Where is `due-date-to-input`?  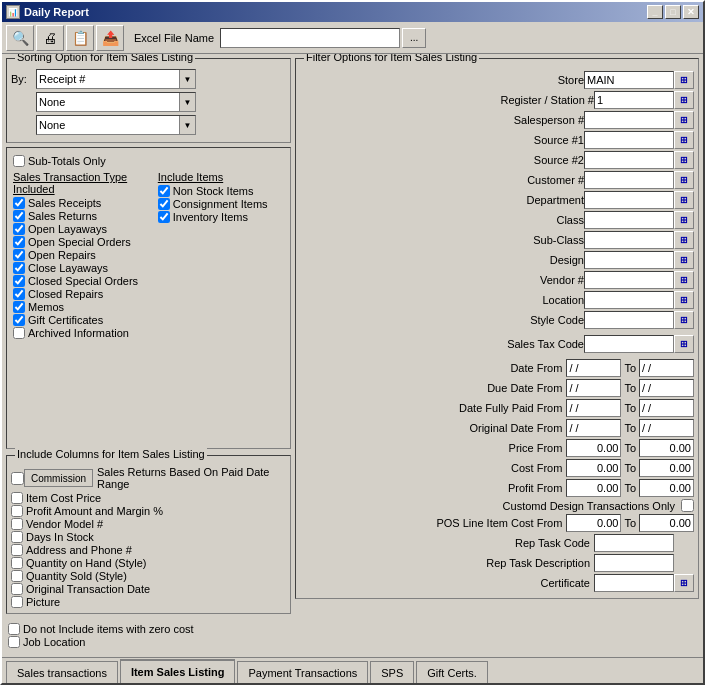 due-date-to-input is located at coordinates (666, 388).